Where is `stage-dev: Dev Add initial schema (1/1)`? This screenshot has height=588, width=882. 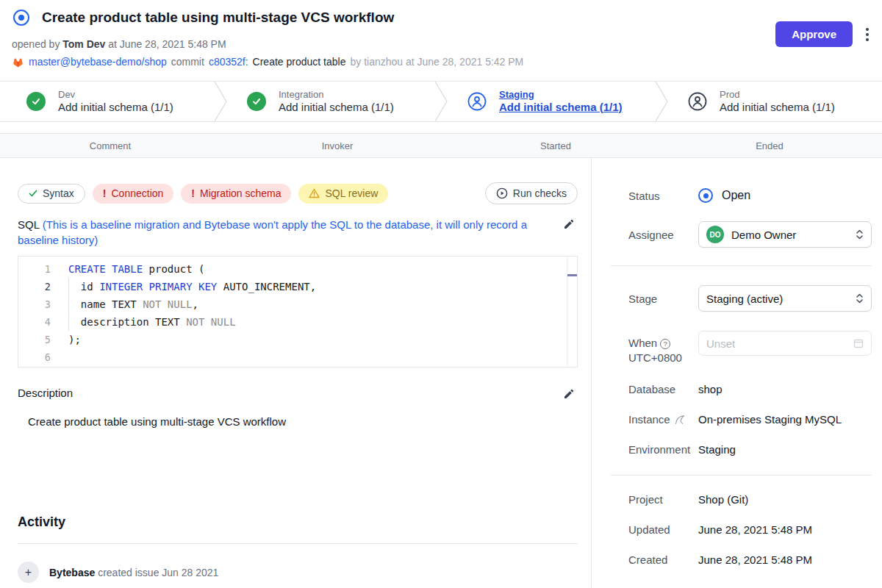
stage-dev: Dev Add initial schema (1/1) is located at coordinates (110, 101).